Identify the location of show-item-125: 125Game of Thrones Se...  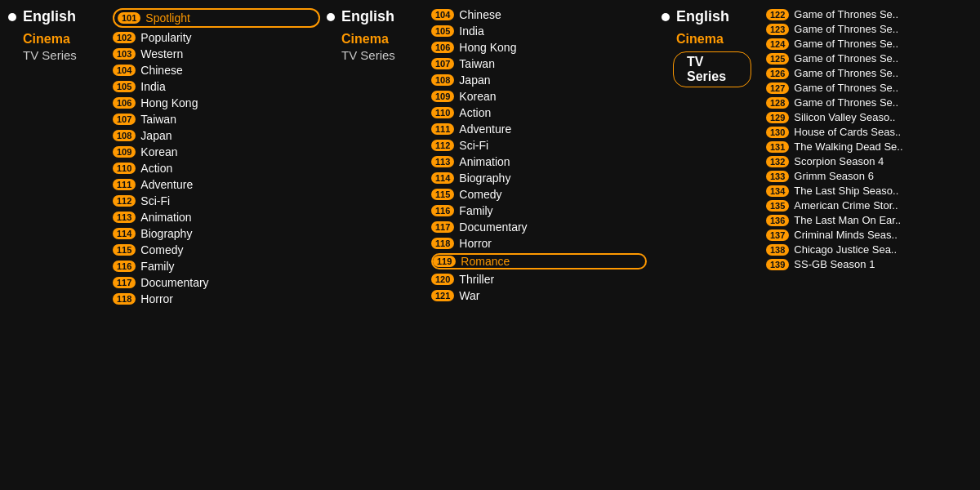
(870, 59).